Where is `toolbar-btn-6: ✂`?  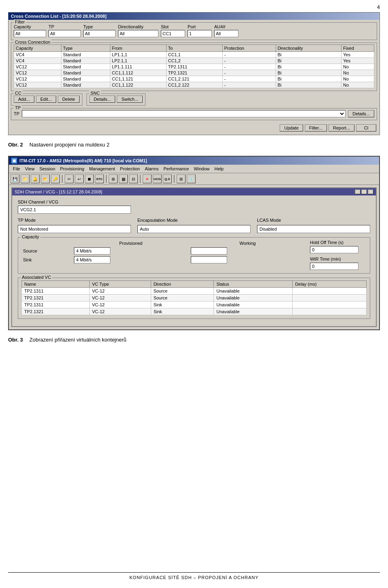
toolbar-btn-6: ✂ is located at coordinates (69, 179).